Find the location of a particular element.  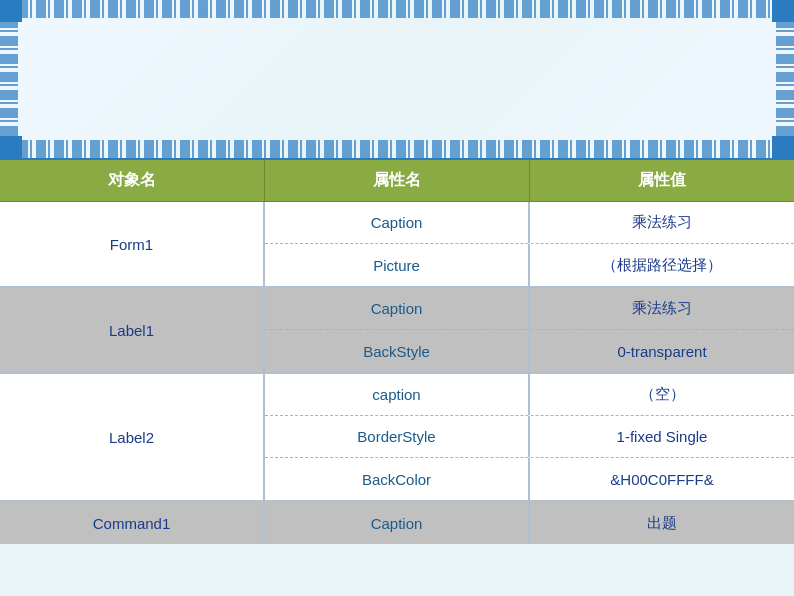

right-border-pattern is located at coordinates (785, 79).